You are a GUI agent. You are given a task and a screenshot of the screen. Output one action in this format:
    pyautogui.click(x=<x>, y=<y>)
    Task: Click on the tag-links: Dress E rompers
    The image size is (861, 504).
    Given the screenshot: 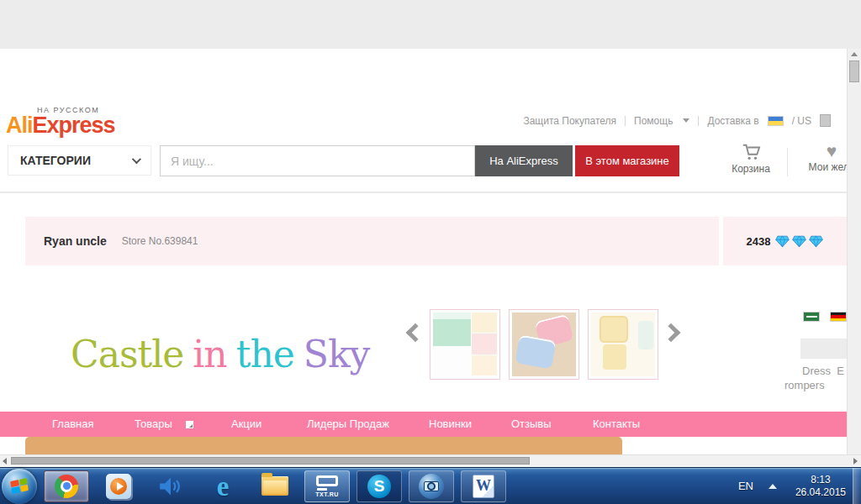 What is the action you would take?
    pyautogui.click(x=816, y=378)
    